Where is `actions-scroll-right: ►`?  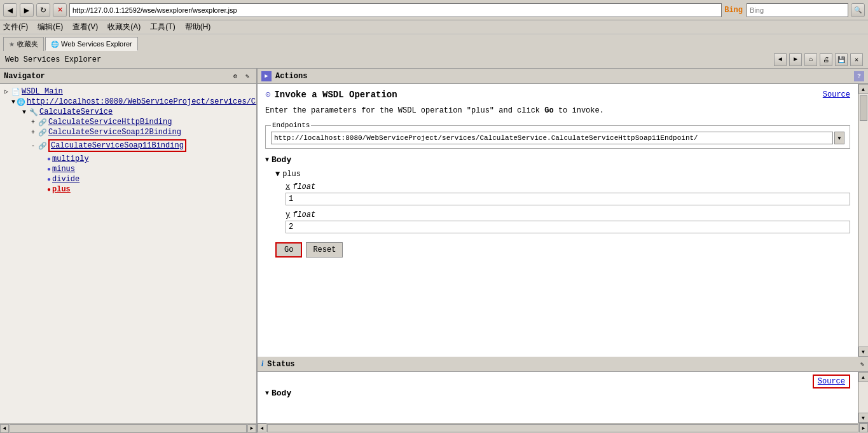
actions-scroll-right: ► is located at coordinates (864, 428).